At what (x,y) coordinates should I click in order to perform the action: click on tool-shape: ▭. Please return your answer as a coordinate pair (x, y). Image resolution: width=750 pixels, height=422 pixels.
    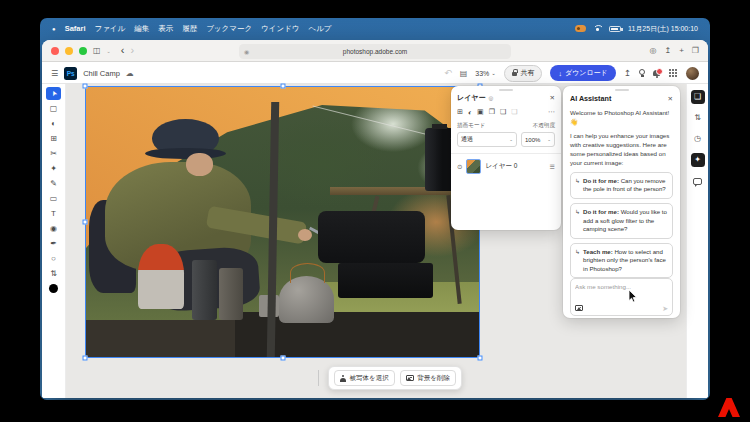
    Looking at the image, I should click on (54, 198).